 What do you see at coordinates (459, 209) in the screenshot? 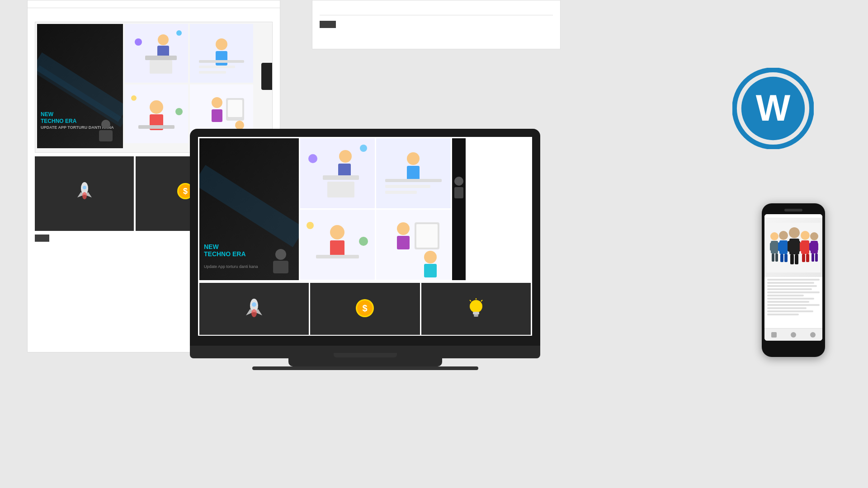
I see `laptop-edge-dark` at bounding box center [459, 209].